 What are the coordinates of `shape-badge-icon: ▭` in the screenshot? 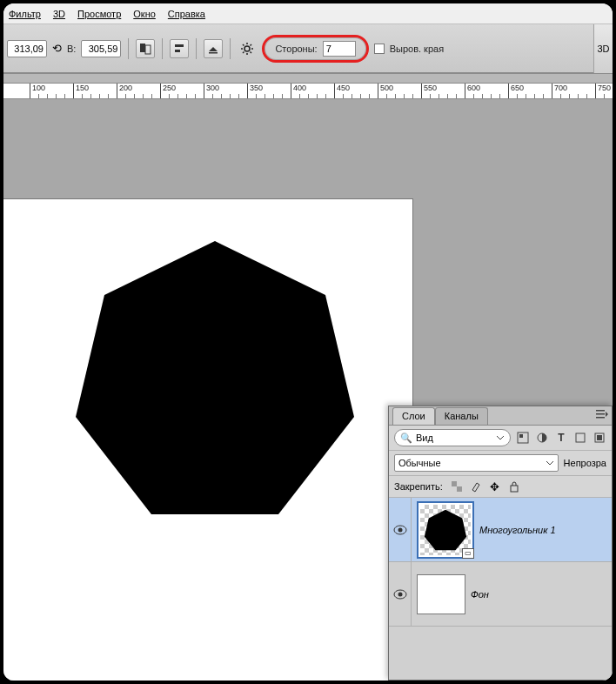 It's located at (468, 553).